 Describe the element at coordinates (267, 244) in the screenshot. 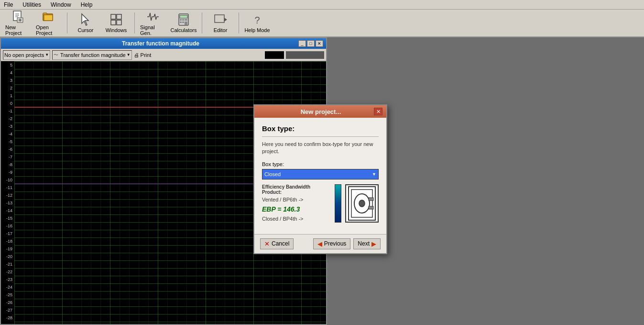

I see `cancel-icon: ✕` at that location.